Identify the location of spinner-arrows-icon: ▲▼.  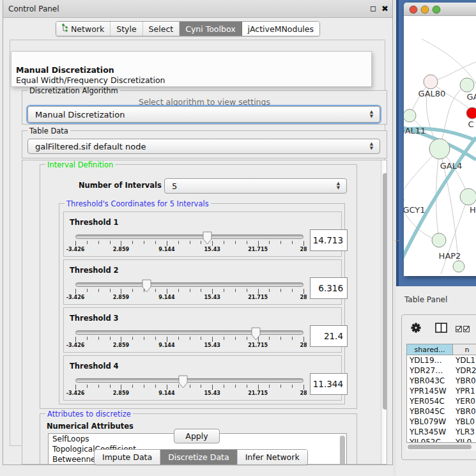
(339, 186).